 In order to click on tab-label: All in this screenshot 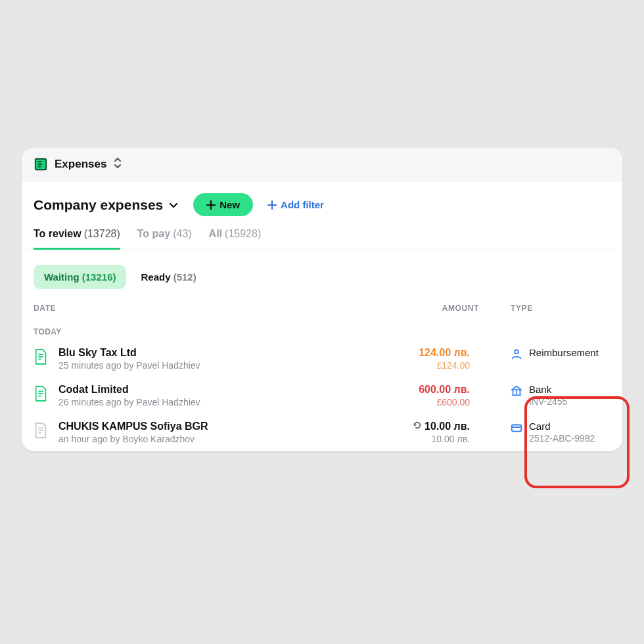, I will do `click(216, 234)`.